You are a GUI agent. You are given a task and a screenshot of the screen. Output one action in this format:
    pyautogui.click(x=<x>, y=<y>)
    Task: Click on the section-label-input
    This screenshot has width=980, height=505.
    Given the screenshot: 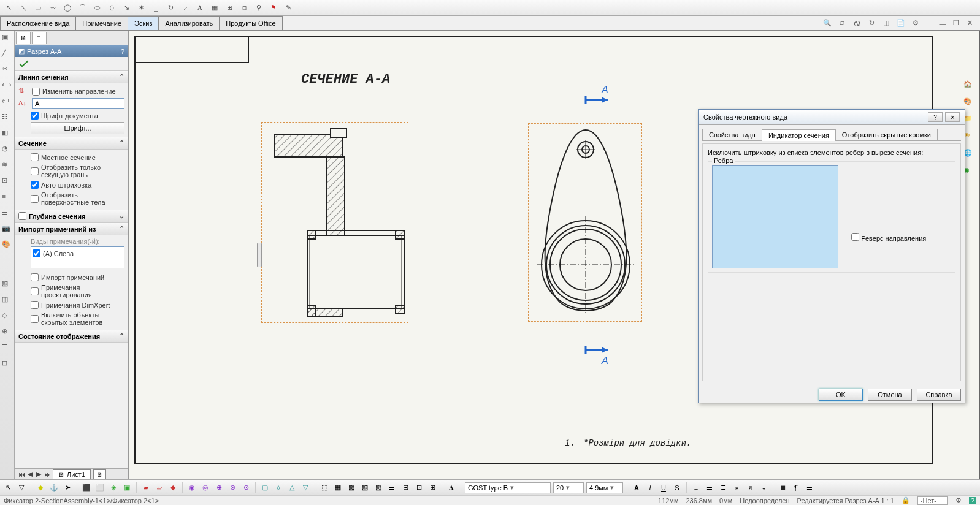 What is the action you would take?
    pyautogui.click(x=78, y=104)
    